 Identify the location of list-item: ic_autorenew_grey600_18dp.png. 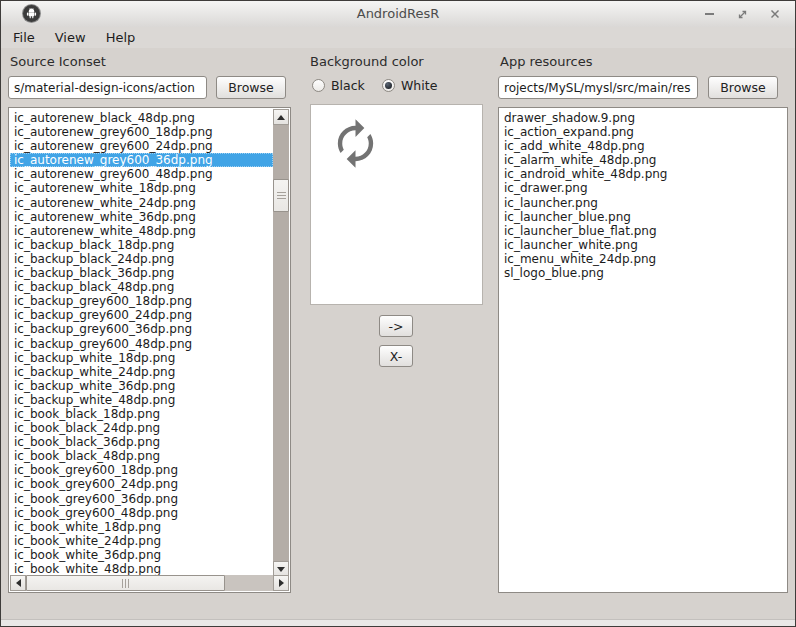
(142, 132).